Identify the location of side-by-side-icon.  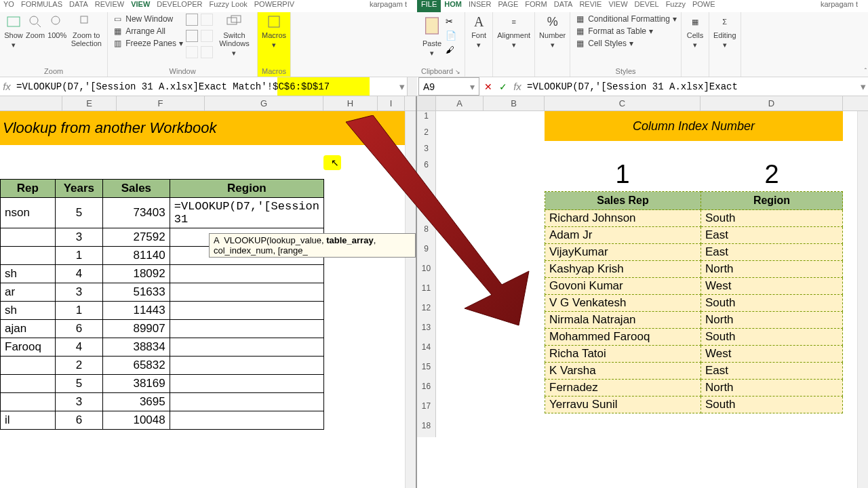
(207, 20).